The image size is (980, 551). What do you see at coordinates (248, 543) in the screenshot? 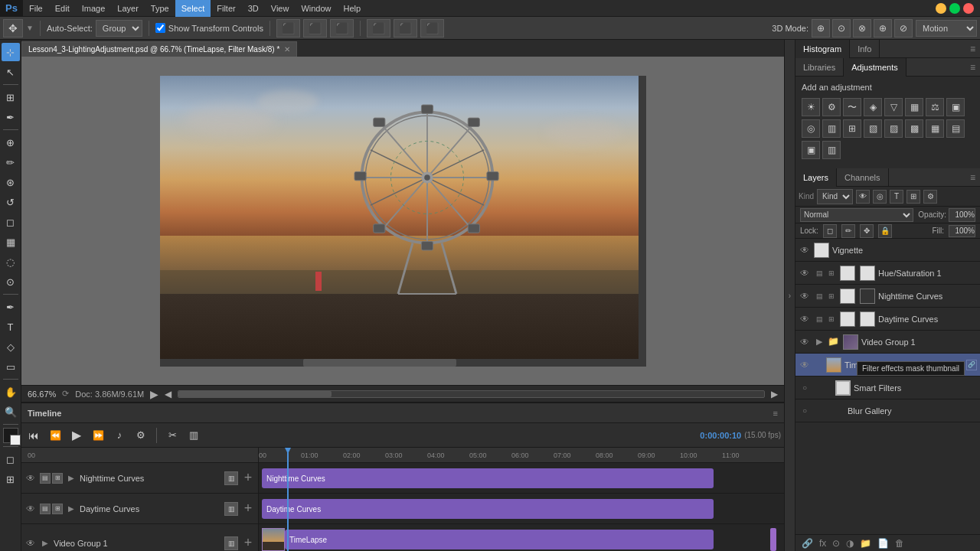
I see `add-to-video-btn: +` at bounding box center [248, 543].